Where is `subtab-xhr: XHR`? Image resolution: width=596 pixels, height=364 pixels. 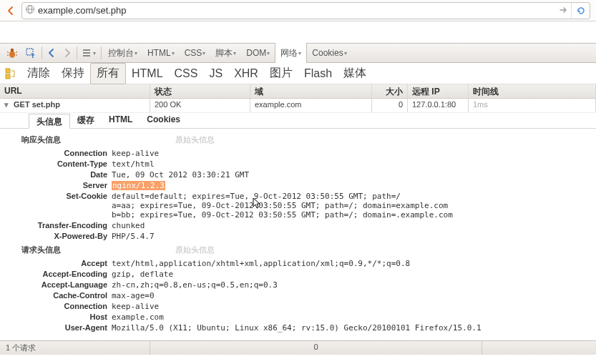
subtab-xhr: XHR is located at coordinates (246, 74).